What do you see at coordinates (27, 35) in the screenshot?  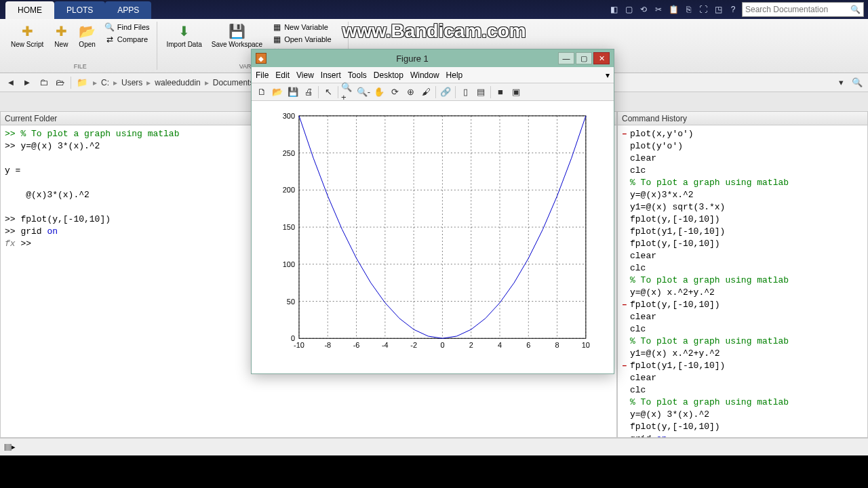 I see `new-script-button: ✚ New Script` at bounding box center [27, 35].